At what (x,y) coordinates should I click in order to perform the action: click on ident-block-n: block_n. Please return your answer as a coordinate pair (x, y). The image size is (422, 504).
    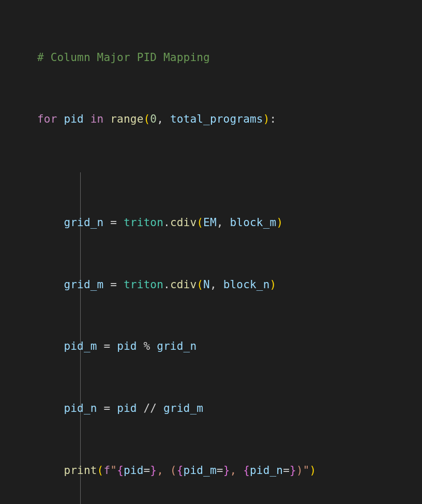
    Looking at the image, I should click on (247, 285).